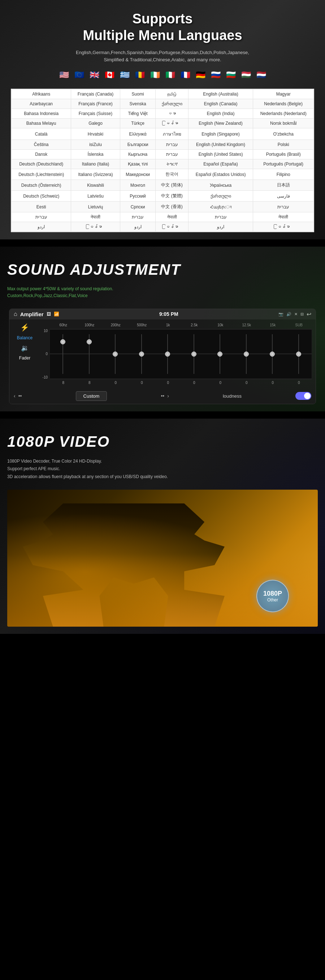  What do you see at coordinates (41, 134) in the screenshot?
I see `table-cell: Català` at bounding box center [41, 134].